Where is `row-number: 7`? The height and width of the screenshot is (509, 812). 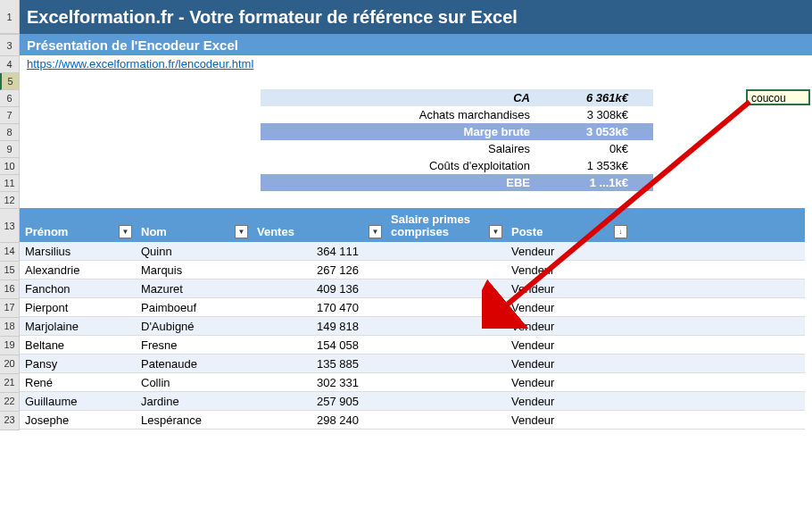
row-number: 7 is located at coordinates (9, 116).